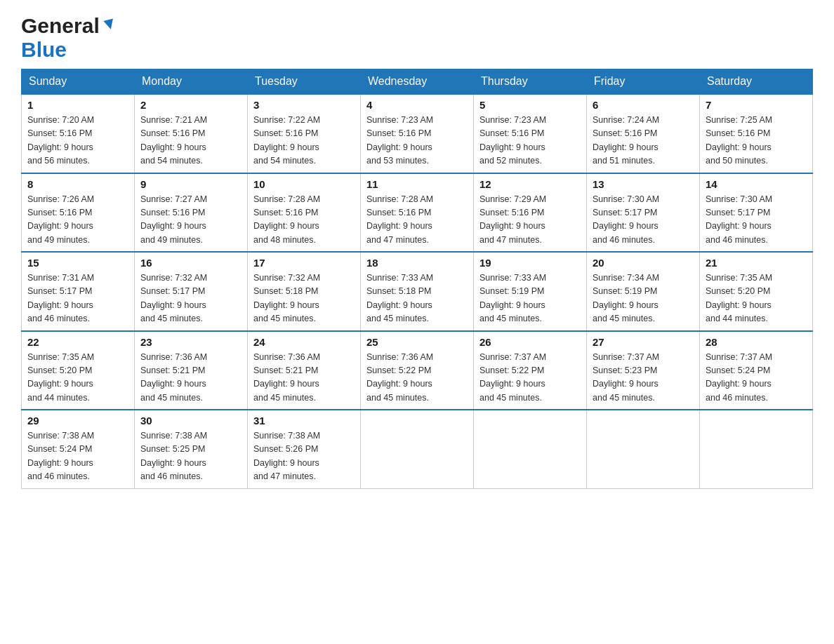 The width and height of the screenshot is (834, 644). Describe the element at coordinates (191, 220) in the screenshot. I see `day-info: Sunrise: 7:27 AM Sunset: 5:16 PM Dayligh…` at that location.